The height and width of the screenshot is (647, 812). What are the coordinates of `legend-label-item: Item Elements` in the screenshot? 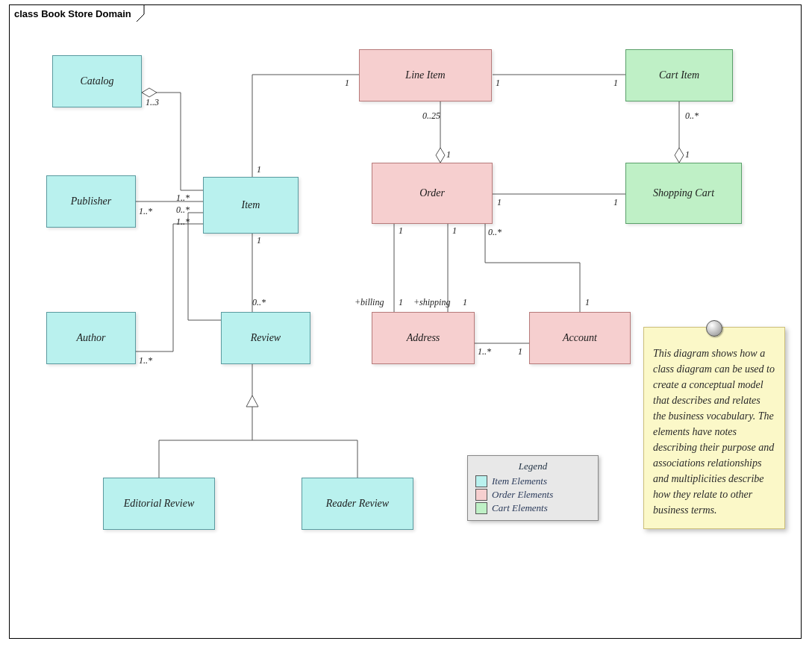 It's located at (519, 481).